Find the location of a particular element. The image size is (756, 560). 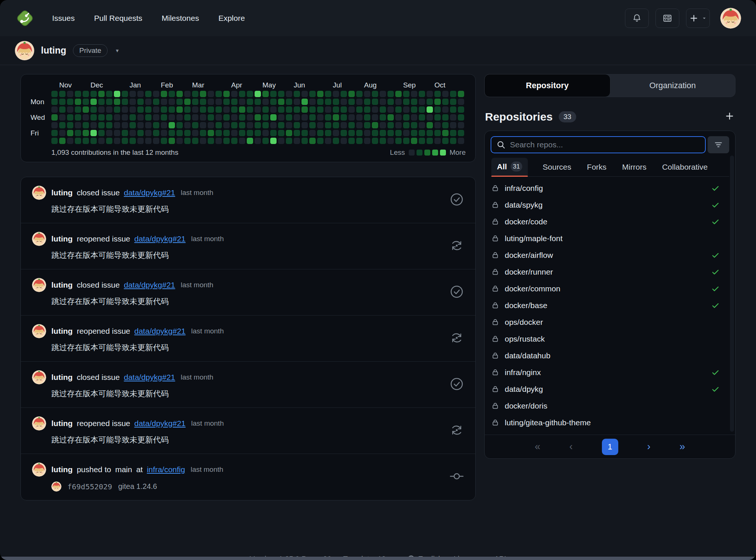

actor-avatar is located at coordinates (39, 285).